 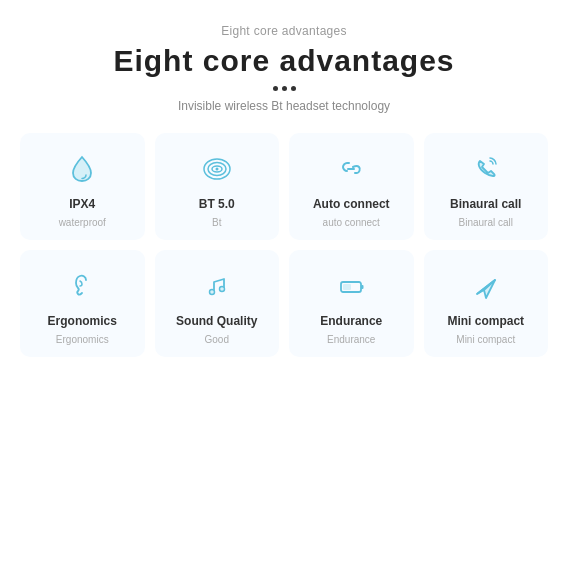 I want to click on card-mini-compact-title: Mini compact, so click(x=486, y=321).